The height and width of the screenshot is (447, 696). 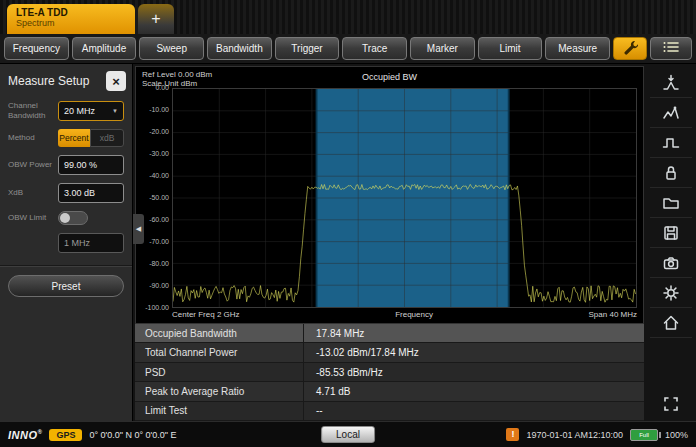 What do you see at coordinates (107, 138) in the screenshot?
I see `method-option-xdb: xdB` at bounding box center [107, 138].